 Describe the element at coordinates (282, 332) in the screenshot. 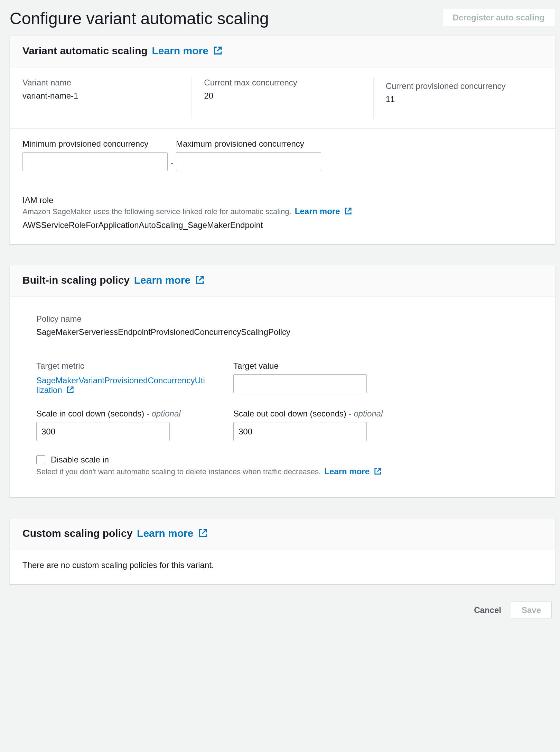

I see `policy-name-value: SageMakerServerlessEndpointProvisionedCo…` at that location.